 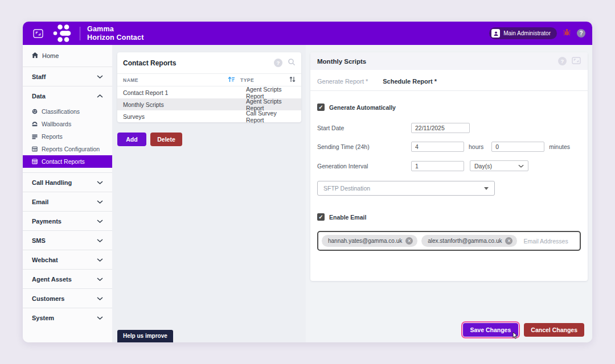 What do you see at coordinates (231, 80) in the screenshot?
I see `sort-ascending-icon` at bounding box center [231, 80].